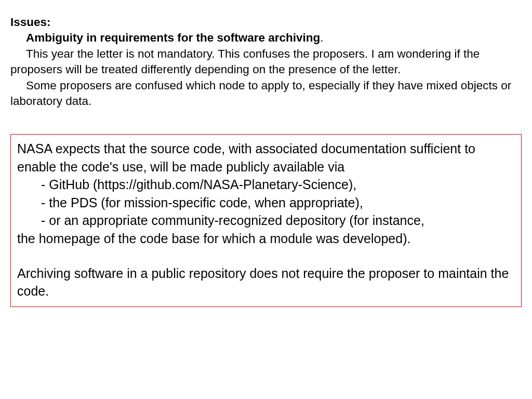  Describe the element at coordinates (202, 54) in the screenshot. I see `para1-line-a: This year the letter is not mandatory. T…` at that location.